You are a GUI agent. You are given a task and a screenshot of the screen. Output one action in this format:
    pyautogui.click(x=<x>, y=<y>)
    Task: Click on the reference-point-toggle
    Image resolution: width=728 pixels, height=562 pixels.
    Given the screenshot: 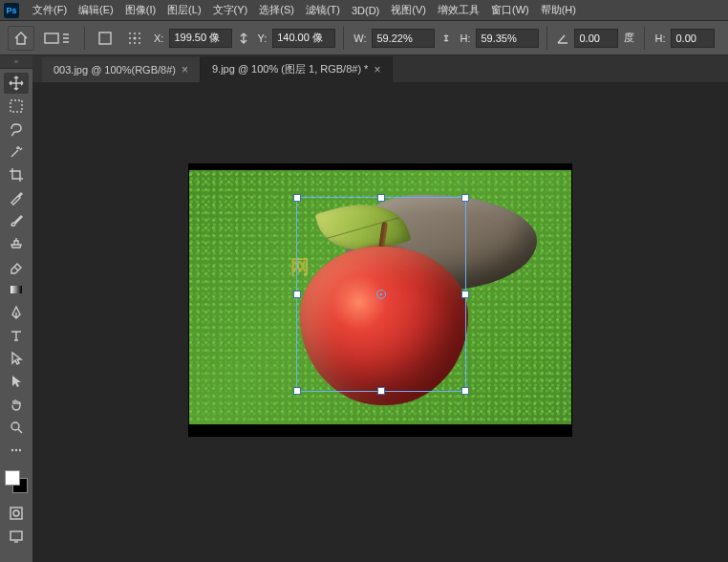 What is the action you would take?
    pyautogui.click(x=105, y=38)
    